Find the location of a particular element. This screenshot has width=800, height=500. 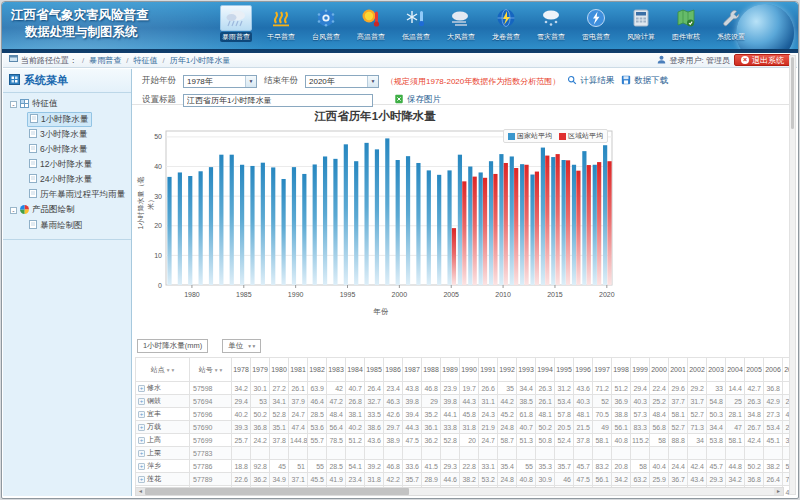

page-icon is located at coordinates (33, 180).